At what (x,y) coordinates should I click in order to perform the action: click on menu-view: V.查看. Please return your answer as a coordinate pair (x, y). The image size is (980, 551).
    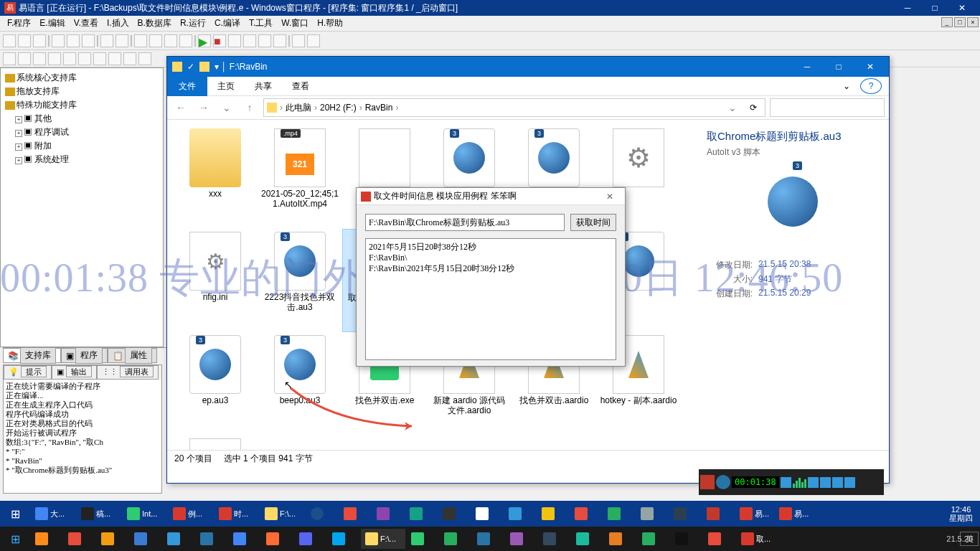
    Looking at the image, I should click on (86, 23).